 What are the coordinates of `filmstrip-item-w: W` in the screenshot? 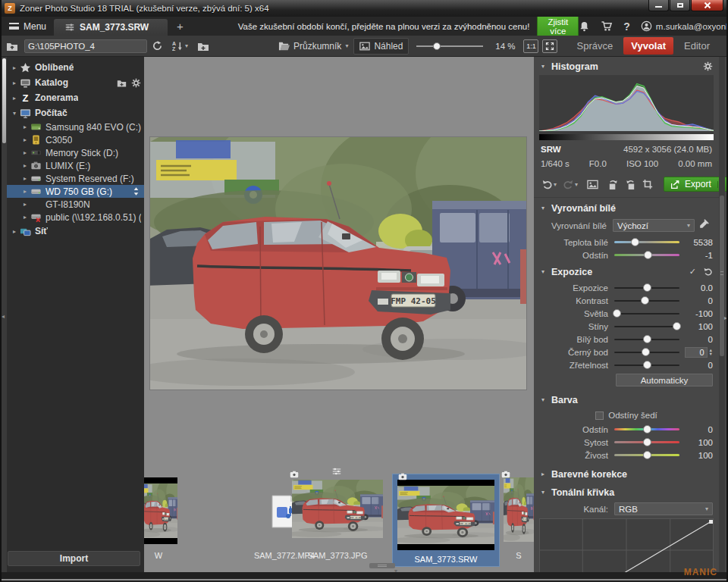 It's located at (161, 519).